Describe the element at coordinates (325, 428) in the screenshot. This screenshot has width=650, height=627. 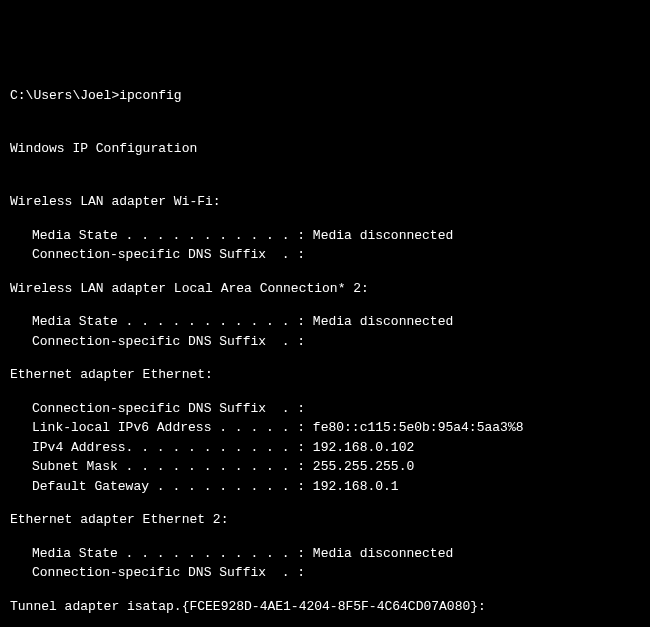
I see `adapter-field: Link-local IPv6 Address . . . . . : fe80…` at that location.